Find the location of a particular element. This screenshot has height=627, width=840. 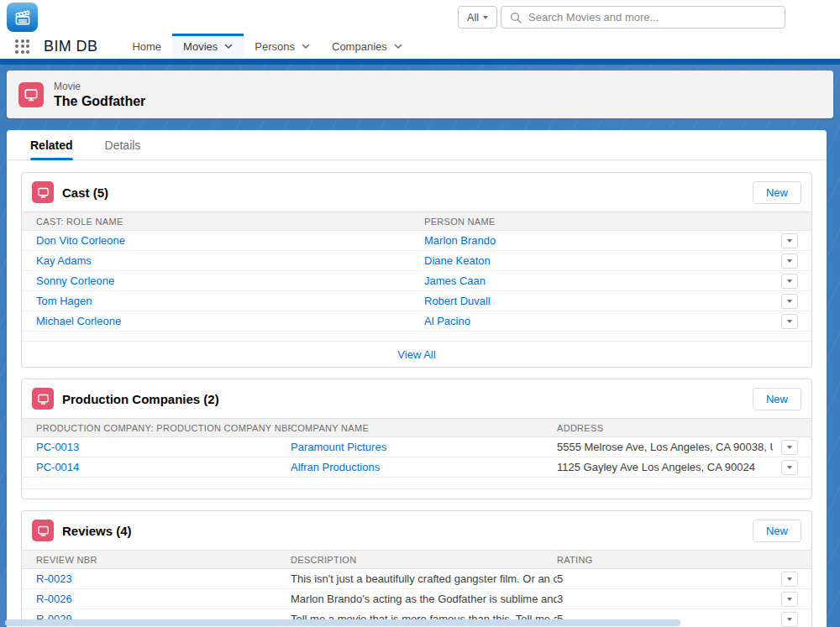

column-header: ADDRESS is located at coordinates (665, 428).